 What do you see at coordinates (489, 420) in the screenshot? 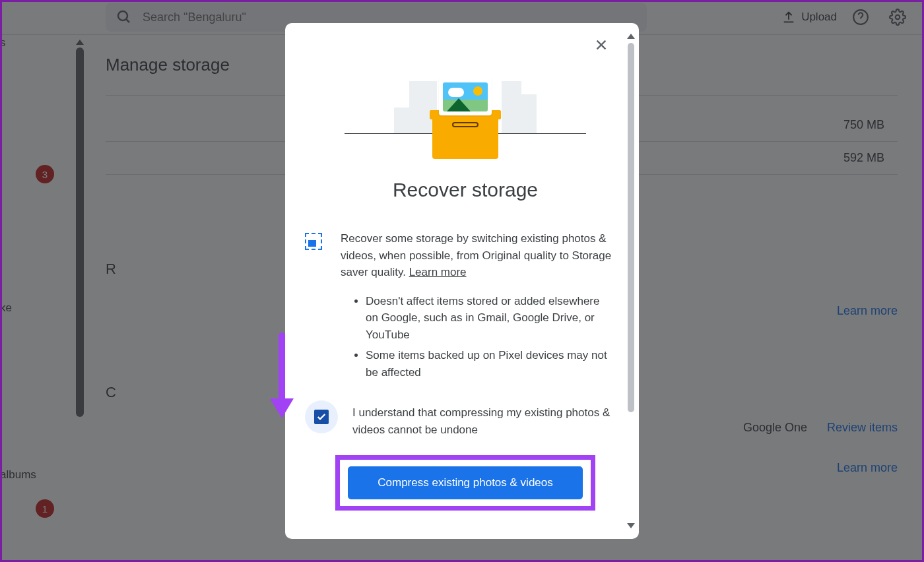
I see `checkbox-label: I understand that compressing my existin…` at bounding box center [489, 420].